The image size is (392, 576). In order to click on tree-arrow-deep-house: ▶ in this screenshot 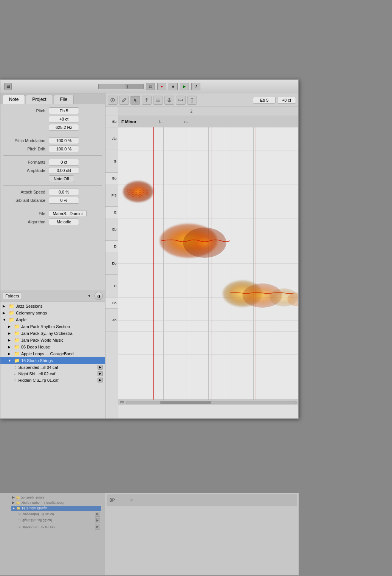, I will do `click(10, 347)`.